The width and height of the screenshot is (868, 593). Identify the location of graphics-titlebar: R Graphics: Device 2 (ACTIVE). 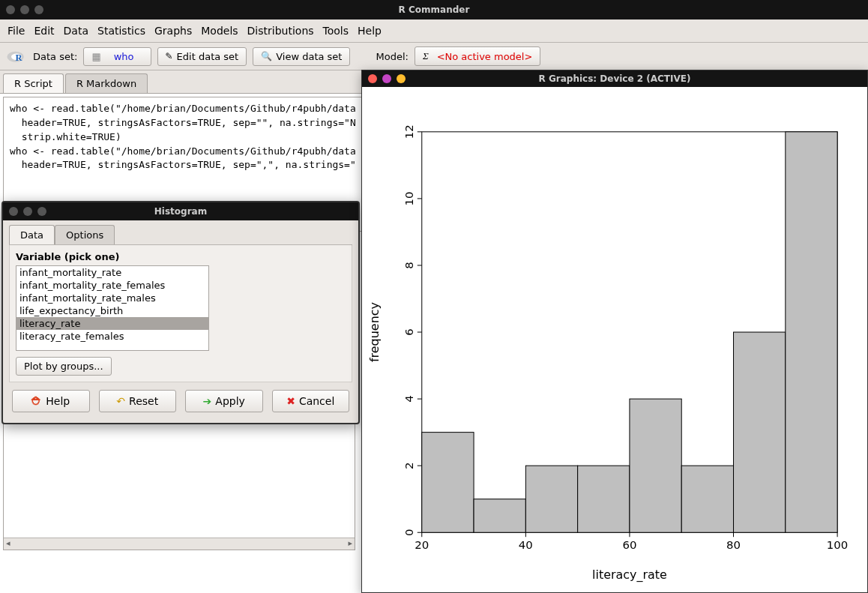
(615, 79).